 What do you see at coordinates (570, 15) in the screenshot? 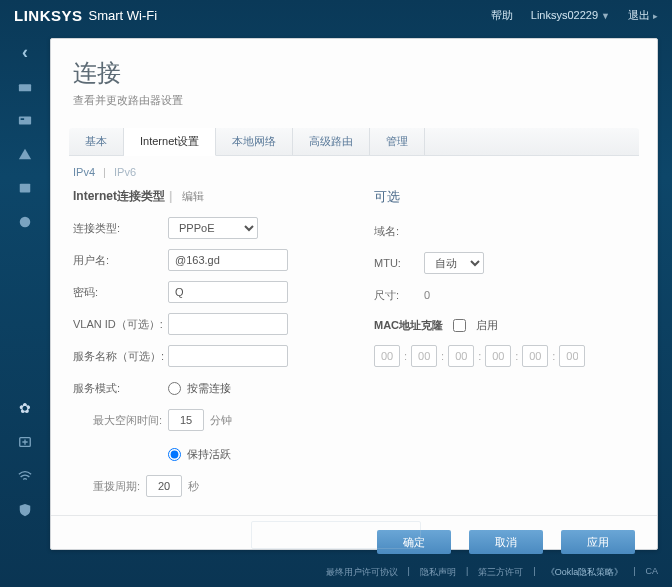
I see `device-dropdown: Linksys02229▼` at bounding box center [570, 15].